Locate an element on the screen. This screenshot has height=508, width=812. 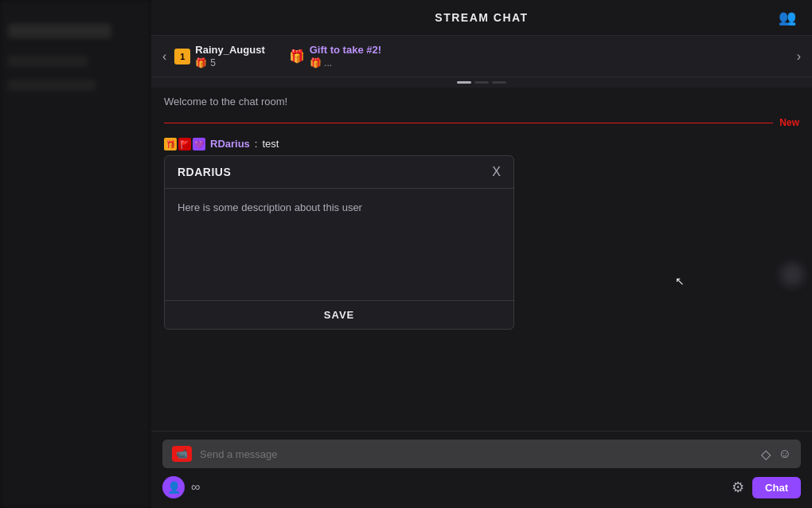
camera-icon-wrapper: 📹 is located at coordinates (182, 454).